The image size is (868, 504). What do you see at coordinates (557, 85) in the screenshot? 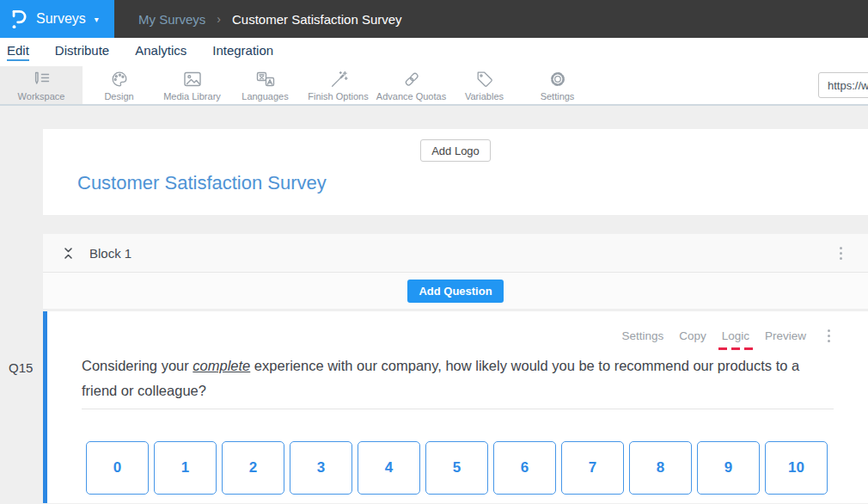
I see `toolbar-item-settings: Settings` at bounding box center [557, 85].